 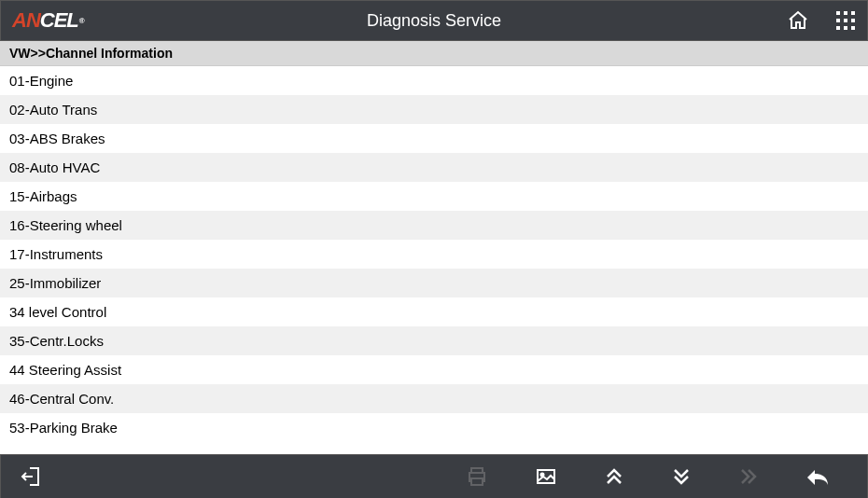 I want to click on logo-white-part: CEL, so click(x=60, y=21).